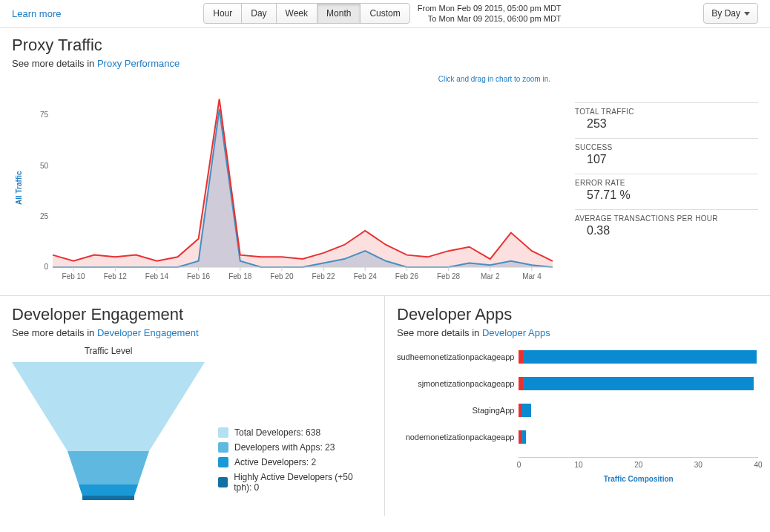 The width and height of the screenshot is (770, 532). What do you see at coordinates (303, 482) in the screenshot?
I see `legend-label: Highly Active Developers (+50 tph): 0` at bounding box center [303, 482].